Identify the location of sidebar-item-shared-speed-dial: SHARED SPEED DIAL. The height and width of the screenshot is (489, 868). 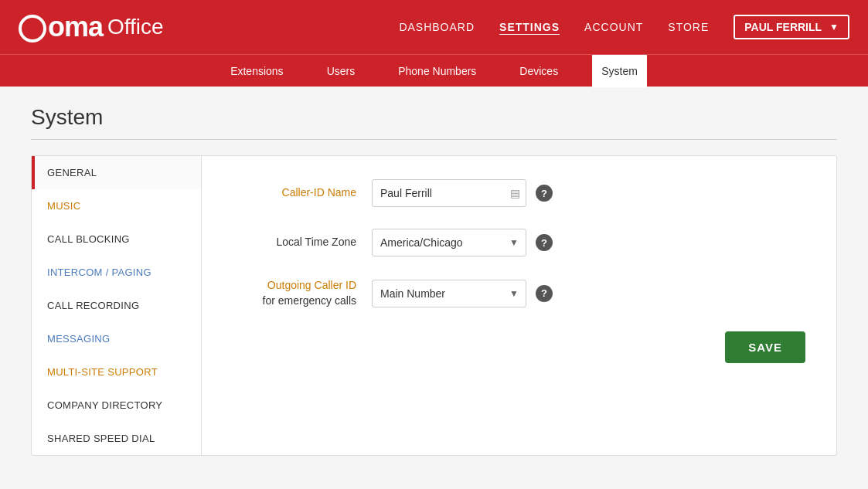
(116, 439).